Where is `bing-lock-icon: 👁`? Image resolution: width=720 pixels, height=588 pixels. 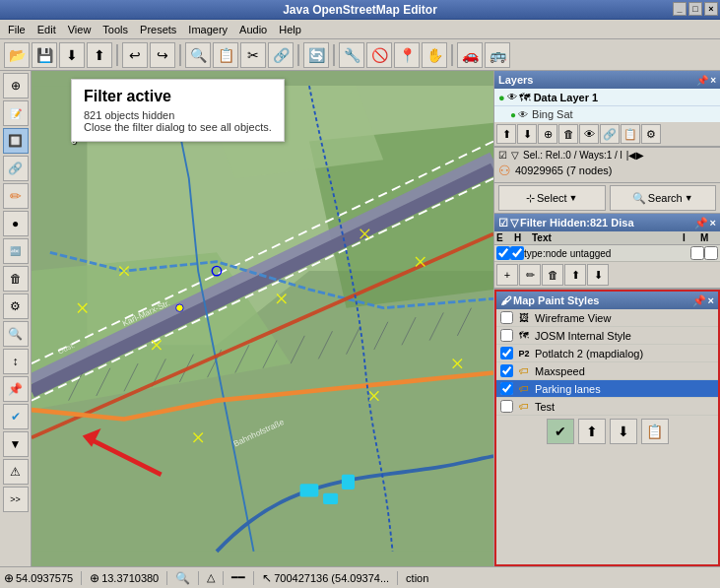
bing-lock-icon: 👁 is located at coordinates (523, 114).